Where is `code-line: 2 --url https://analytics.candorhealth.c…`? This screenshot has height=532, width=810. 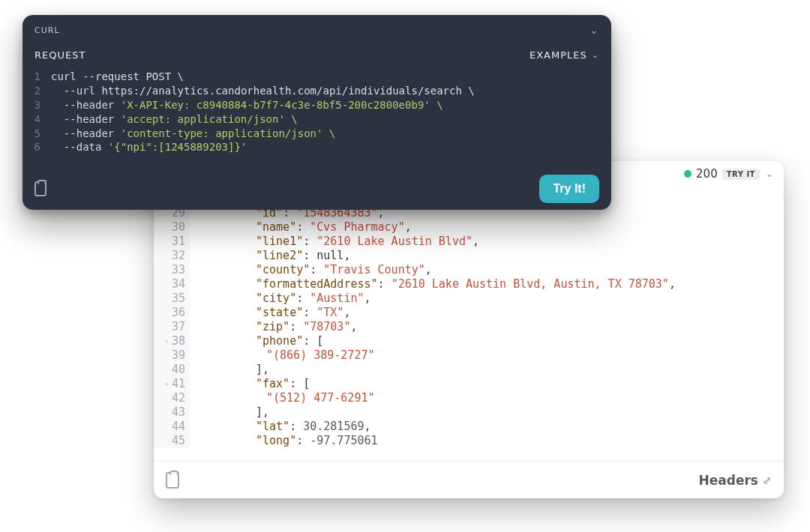 code-line: 2 --url https://analytics.candorhealth.c… is located at coordinates (316, 91).